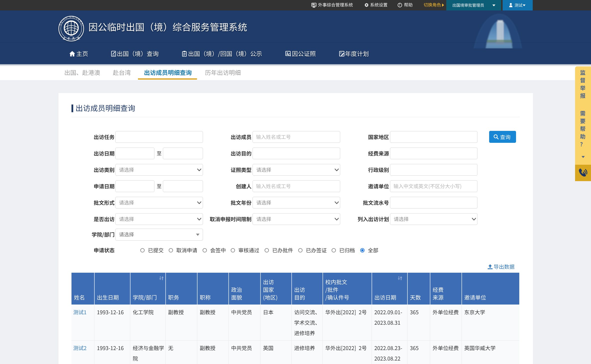 The height and width of the screenshot is (364, 591). Describe the element at coordinates (71, 36) in the screenshot. I see `svg-text: 1960` at that location.